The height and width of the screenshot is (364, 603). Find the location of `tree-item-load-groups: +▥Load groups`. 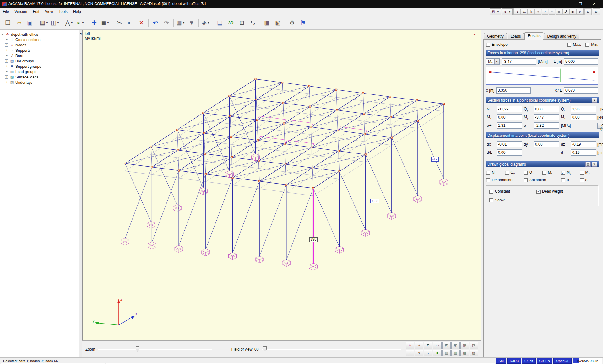

tree-item-load-groups: +▥Load groups is located at coordinates (42, 72).